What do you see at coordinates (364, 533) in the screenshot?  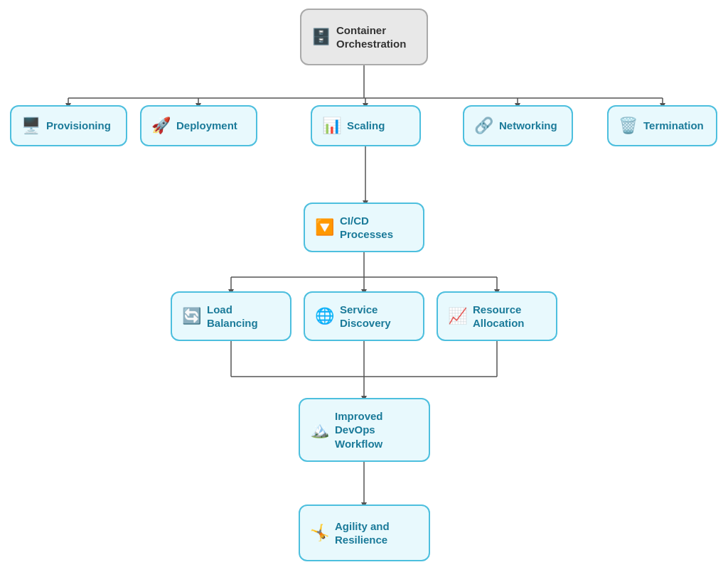 I see `node-agility: 🤸 Agility and Resilience` at bounding box center [364, 533].